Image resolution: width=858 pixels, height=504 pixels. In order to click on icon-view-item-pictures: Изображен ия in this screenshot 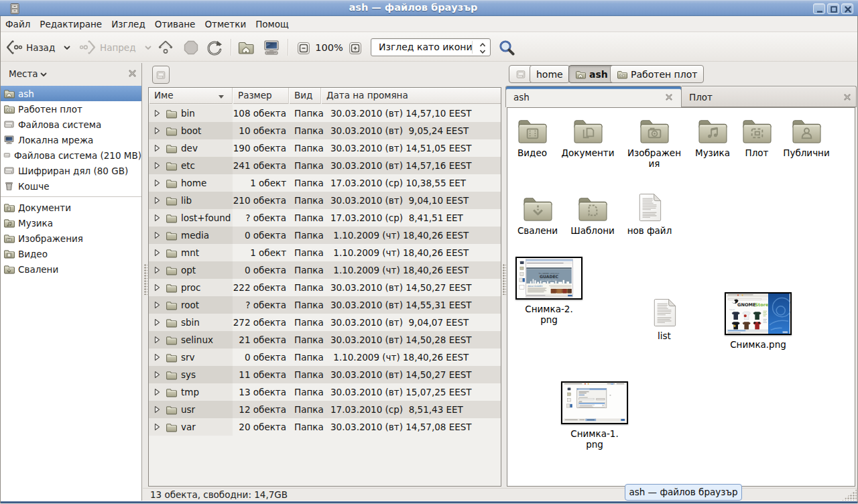, I will do `click(654, 130)`.